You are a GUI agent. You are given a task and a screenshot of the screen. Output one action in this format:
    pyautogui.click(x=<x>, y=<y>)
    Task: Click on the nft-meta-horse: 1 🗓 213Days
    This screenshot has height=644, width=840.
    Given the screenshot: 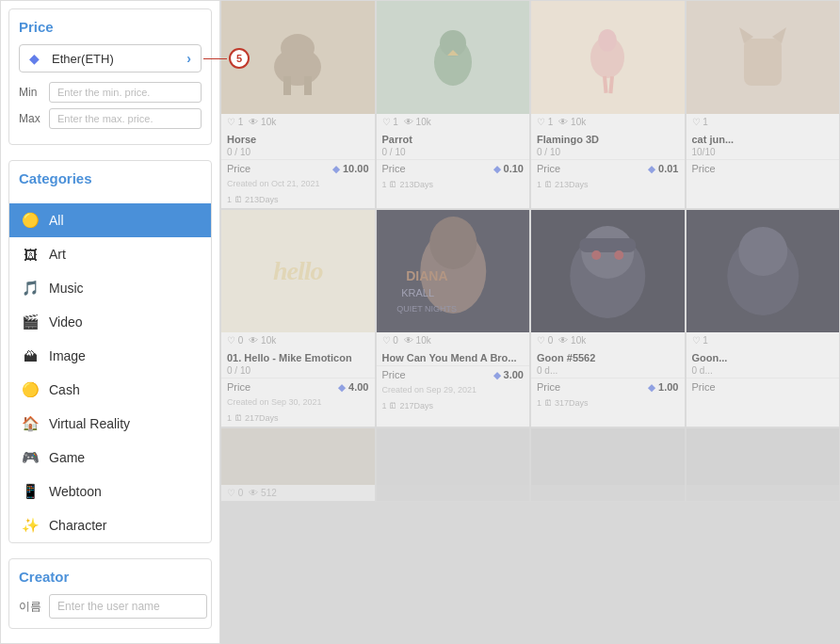 What is the action you would take?
    pyautogui.click(x=298, y=200)
    